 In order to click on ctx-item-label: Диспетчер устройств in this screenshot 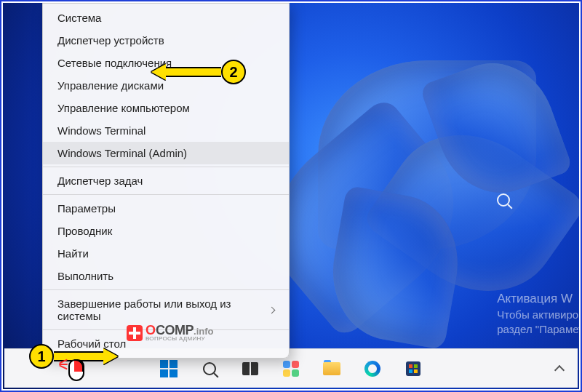, I will do `click(111, 41)`.